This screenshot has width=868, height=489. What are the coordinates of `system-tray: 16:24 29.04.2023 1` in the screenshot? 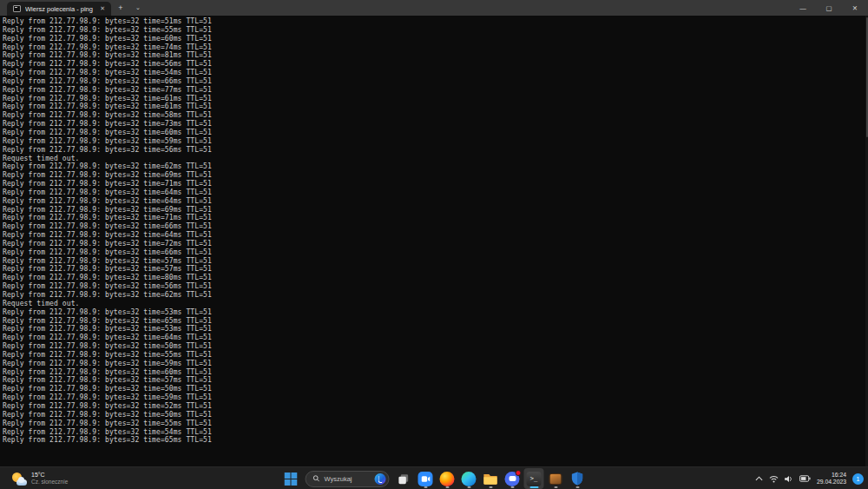 It's located at (809, 478).